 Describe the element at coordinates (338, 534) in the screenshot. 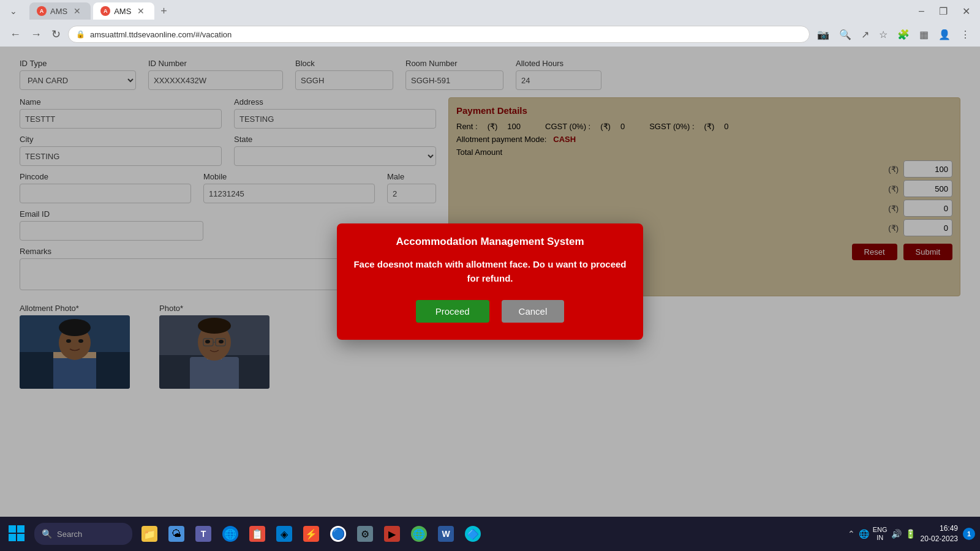

I see `chrome-icon: 🔵` at that location.